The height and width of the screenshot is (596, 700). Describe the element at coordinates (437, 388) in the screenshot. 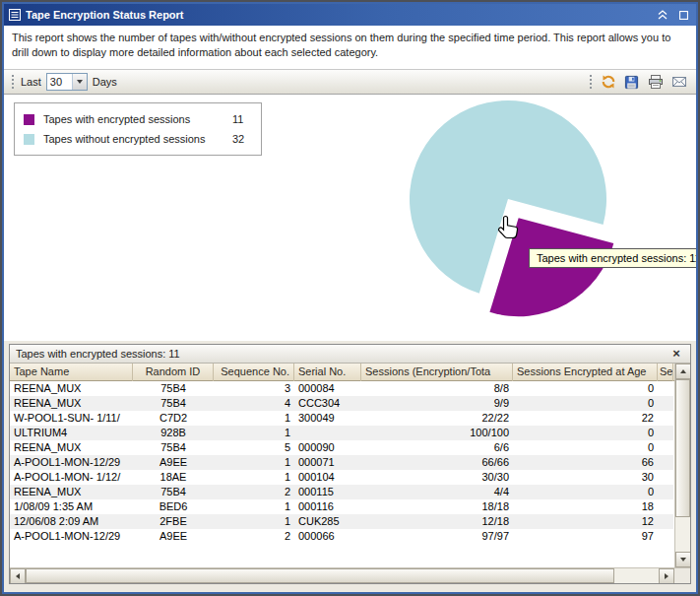

I see `table-cell: 8/8` at that location.